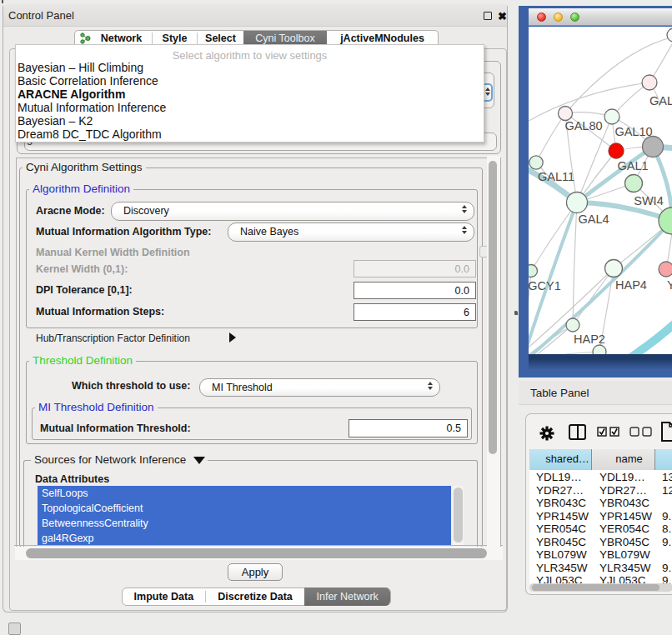  I want to click on svg-text: GAL80, so click(584, 126).